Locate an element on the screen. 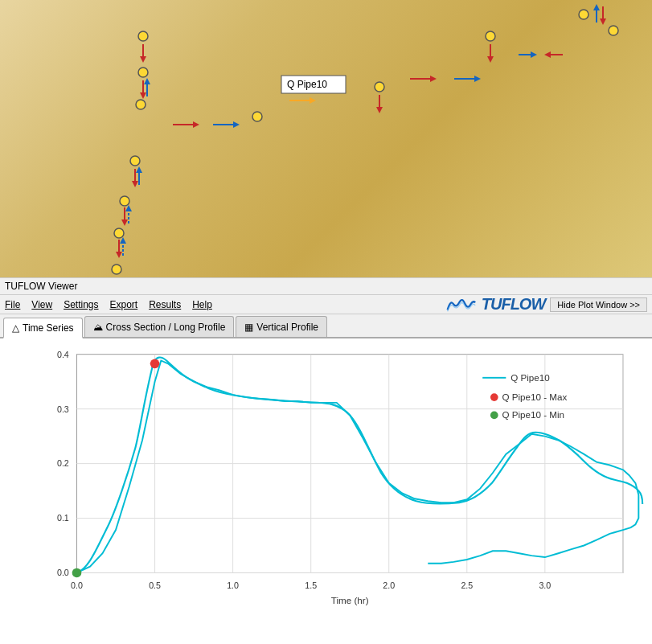 The width and height of the screenshot is (652, 644). tuflow-logo-text: TUFLOW is located at coordinates (514, 304).